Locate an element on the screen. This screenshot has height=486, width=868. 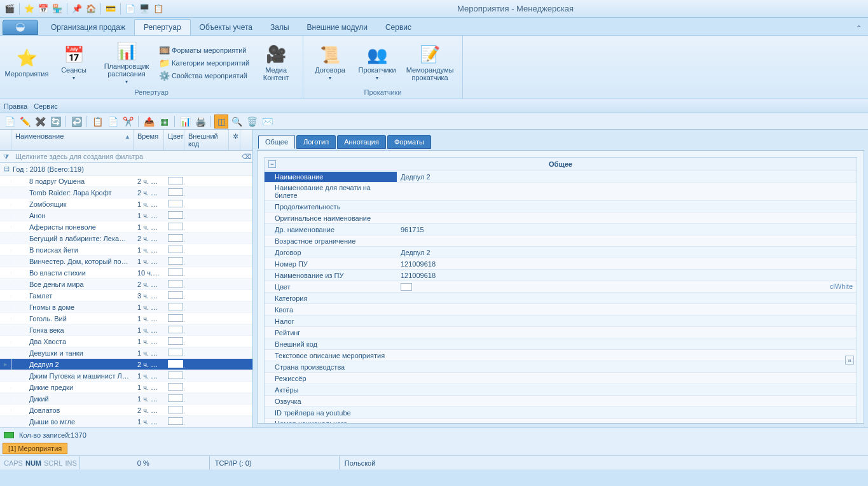
tb-report-icon: 📊 is located at coordinates (185, 122).